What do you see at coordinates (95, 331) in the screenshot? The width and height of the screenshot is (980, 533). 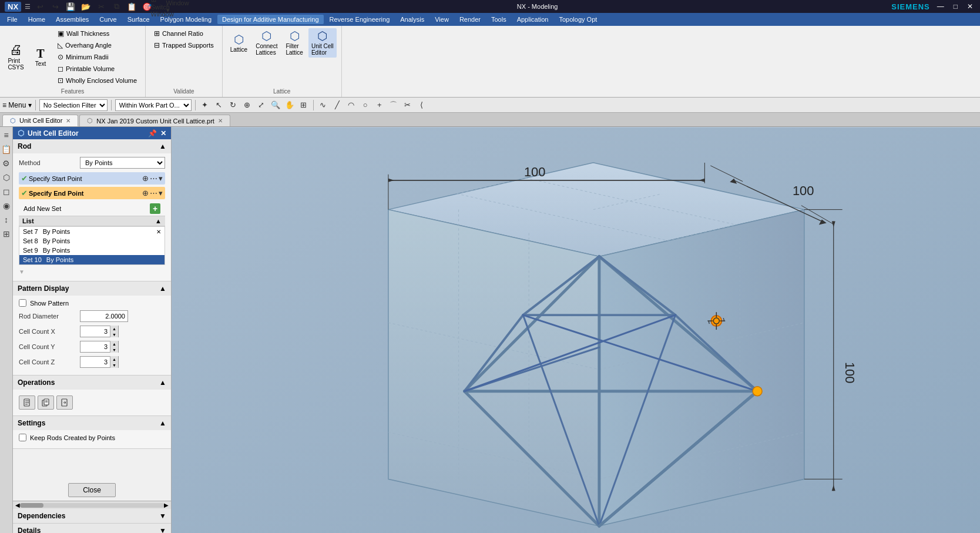 I see `cell-count-x-input` at bounding box center [95, 331].